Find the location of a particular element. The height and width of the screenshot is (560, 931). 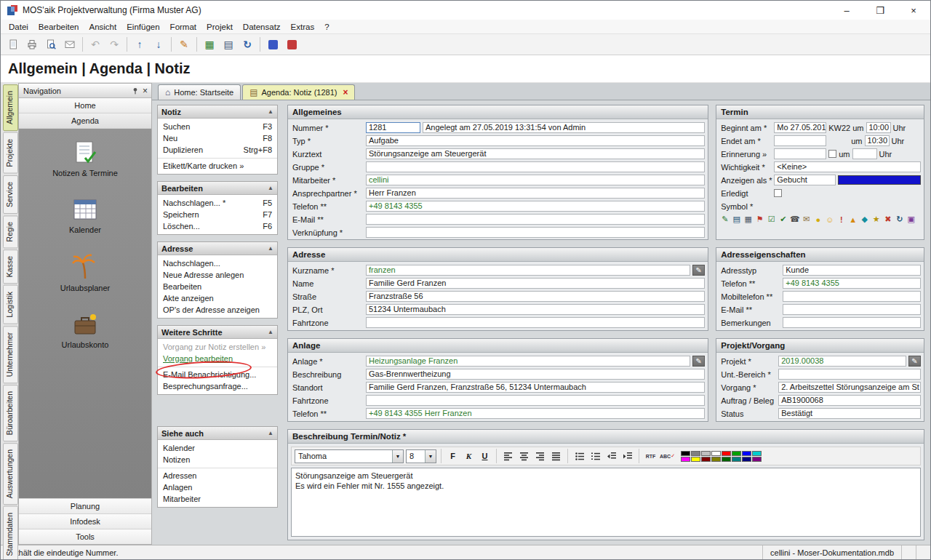

email-input is located at coordinates (535, 220).